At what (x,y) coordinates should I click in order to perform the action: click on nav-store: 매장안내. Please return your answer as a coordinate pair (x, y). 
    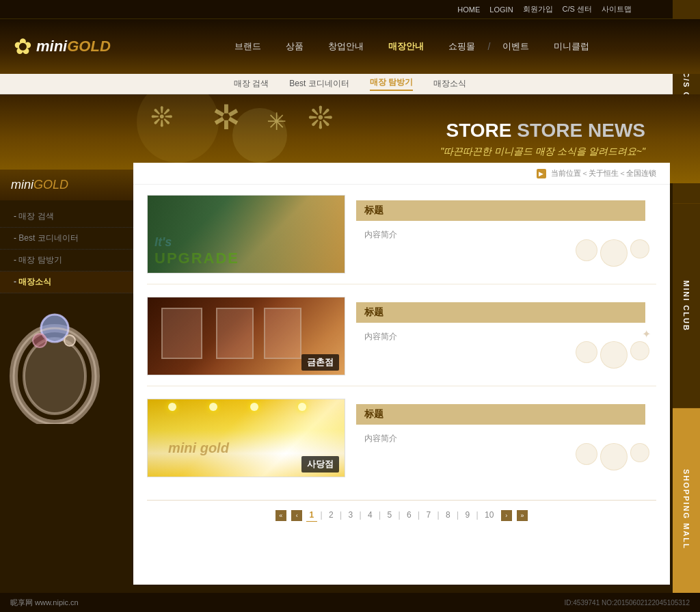
    Looking at the image, I should click on (406, 46).